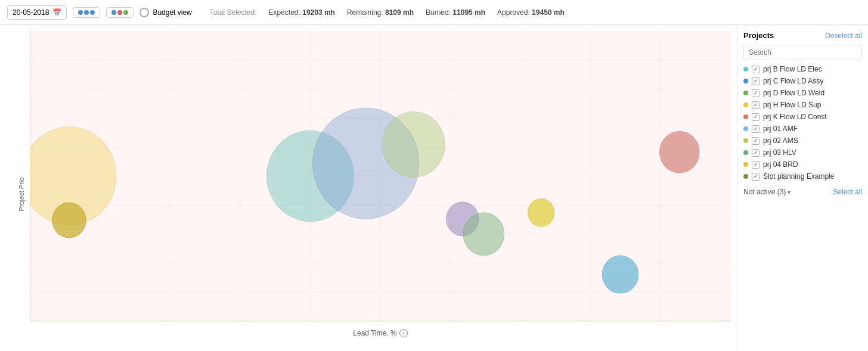 This screenshot has width=868, height=351. What do you see at coordinates (31, 327) in the screenshot?
I see `svg-text: 0` at bounding box center [31, 327].